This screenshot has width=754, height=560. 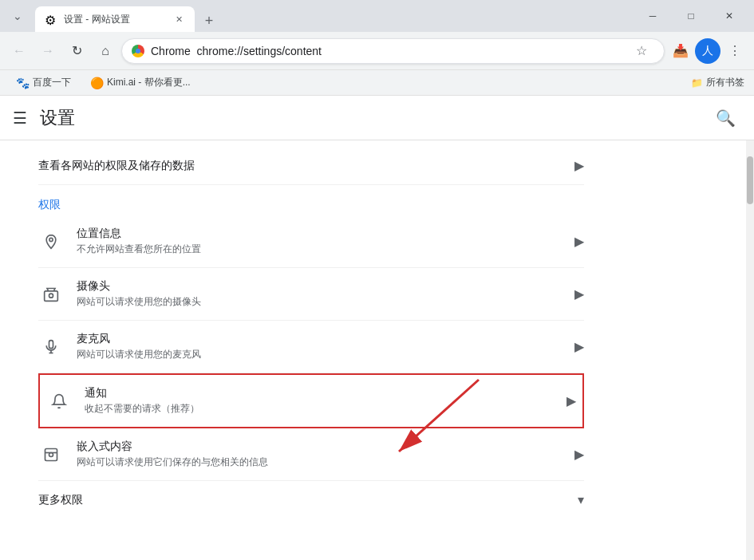 I want to click on permission-item-microphone: 麦克风 网站可以请求使用您的麦克风 ▶, so click(x=311, y=347).